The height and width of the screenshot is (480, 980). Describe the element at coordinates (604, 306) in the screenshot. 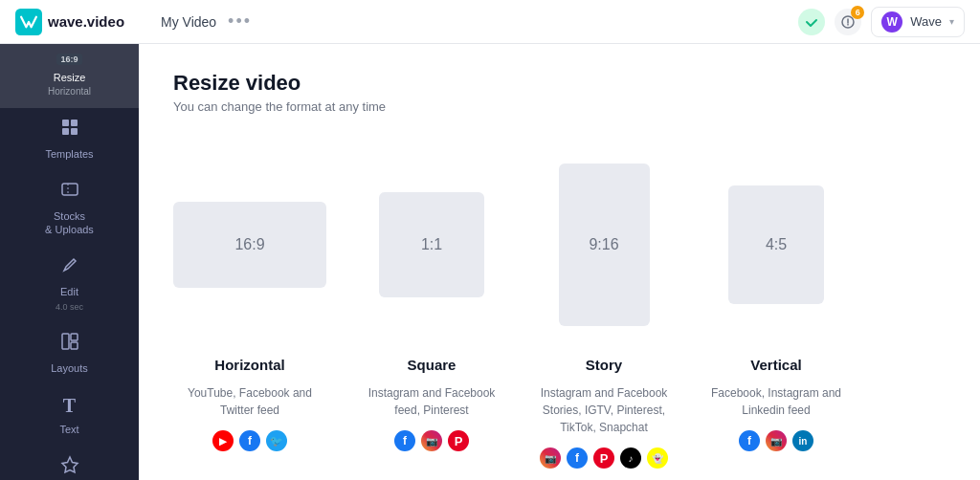

I see `format-item-story: 9:16 Story Instagram and Facebook Storie…` at that location.